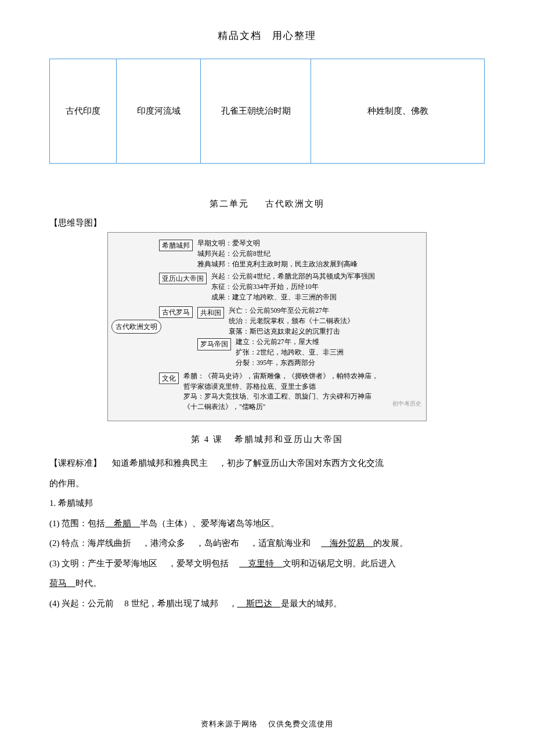 The image size is (534, 756). I want to click on standard-line: 【课程标准】知道希腊城邦和雅典民主，初步了解亚历山大帝国对东西方文化交流, so click(267, 463).